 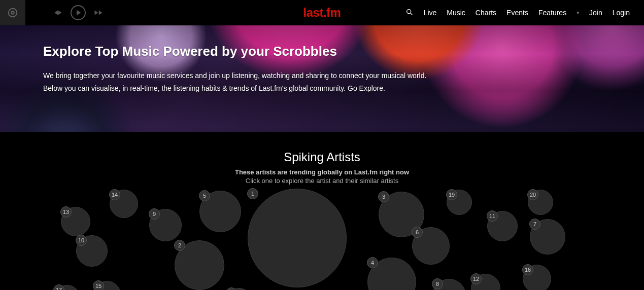 I want to click on artist-rank-badge: 17, so click(x=59, y=287).